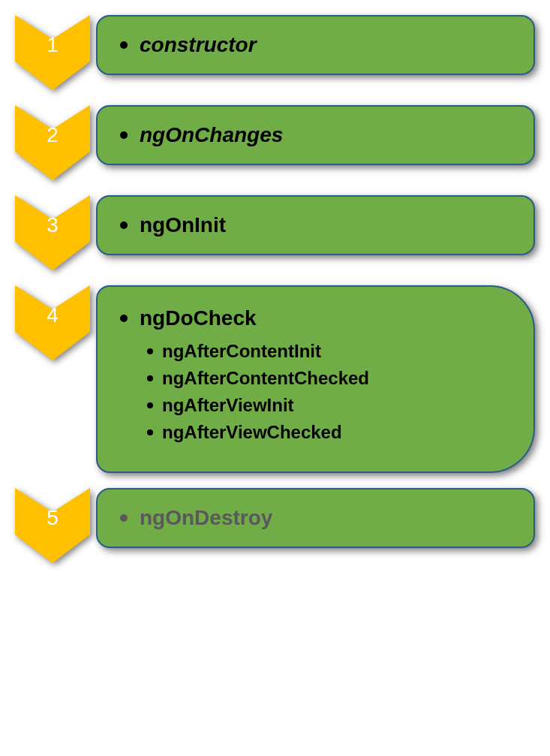 This screenshot has height=756, width=550. Describe the element at coordinates (53, 323) in the screenshot. I see `chevron-icon: 4` at that location.